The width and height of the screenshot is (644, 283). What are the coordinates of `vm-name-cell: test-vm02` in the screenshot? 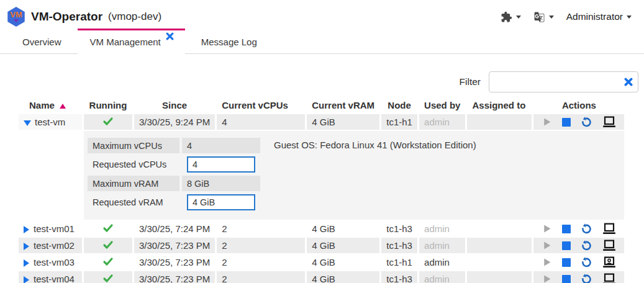 It's located at (50, 246).